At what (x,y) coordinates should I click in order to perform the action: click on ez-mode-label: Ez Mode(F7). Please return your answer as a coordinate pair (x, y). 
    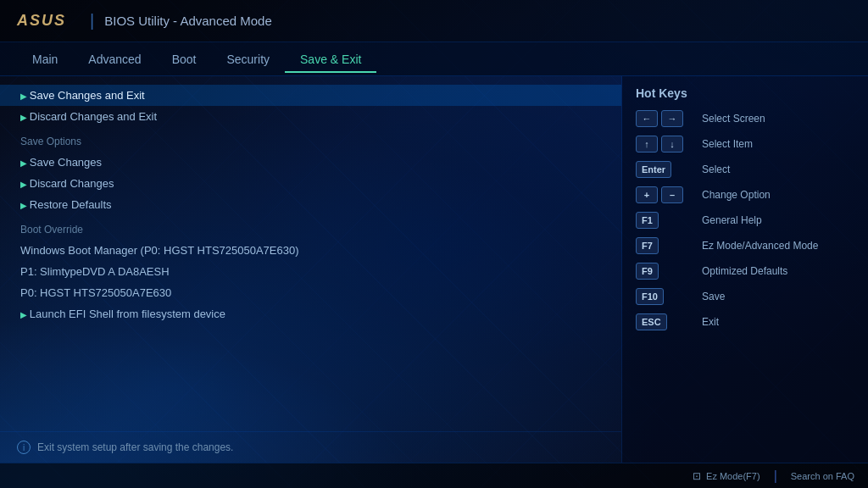
    Looking at the image, I should click on (733, 476).